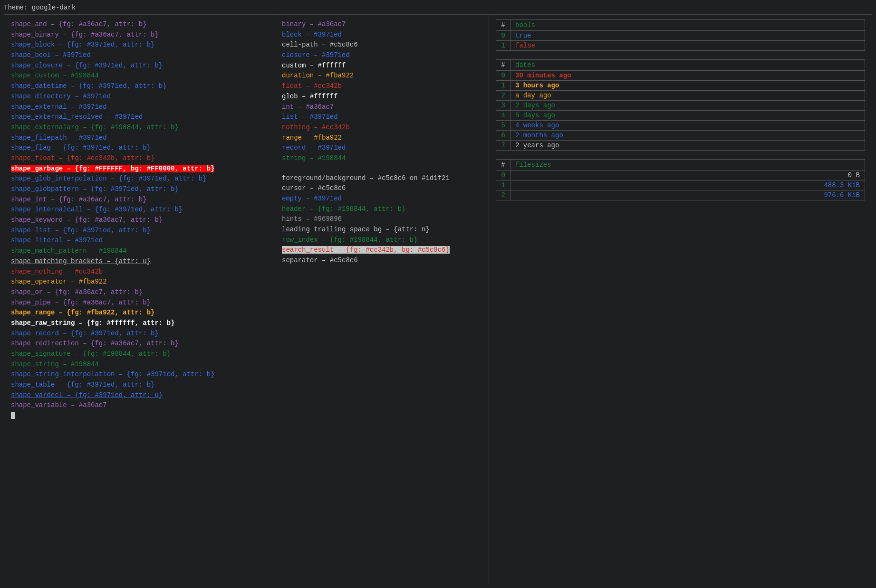 The width and height of the screenshot is (876, 588). What do you see at coordinates (688, 136) in the screenshot?
I see `dates-val-6: 2 months ago` at bounding box center [688, 136].